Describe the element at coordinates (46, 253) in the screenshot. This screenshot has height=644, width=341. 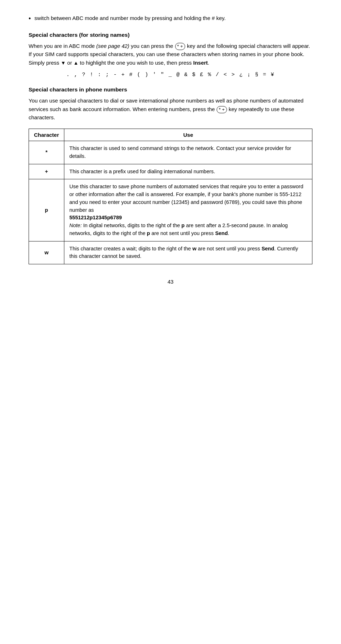
I see `char-w: w` at that location.